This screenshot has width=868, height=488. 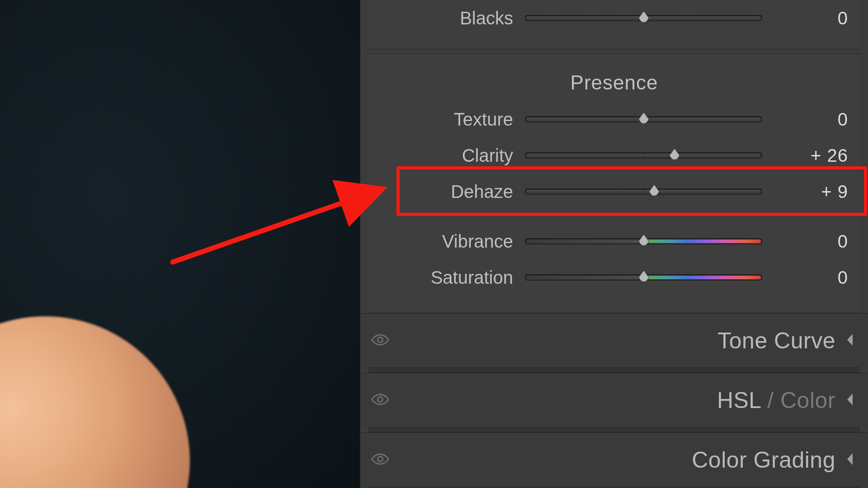 I want to click on slider-value: + 26, so click(x=810, y=155).